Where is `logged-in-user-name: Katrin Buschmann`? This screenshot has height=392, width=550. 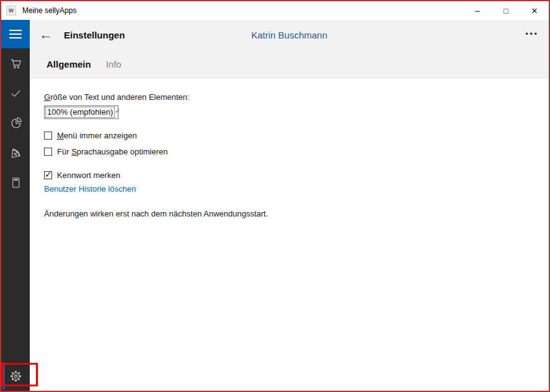 logged-in-user-name: Katrin Buschmann is located at coordinates (289, 35).